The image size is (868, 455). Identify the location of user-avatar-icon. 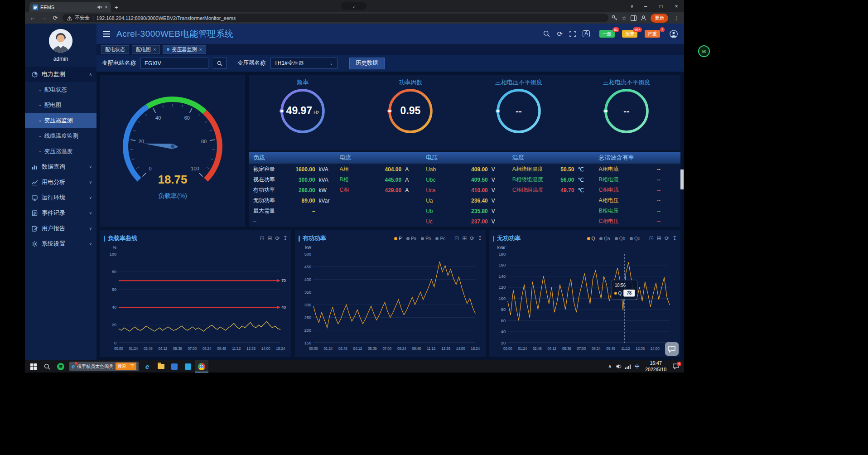
(674, 34).